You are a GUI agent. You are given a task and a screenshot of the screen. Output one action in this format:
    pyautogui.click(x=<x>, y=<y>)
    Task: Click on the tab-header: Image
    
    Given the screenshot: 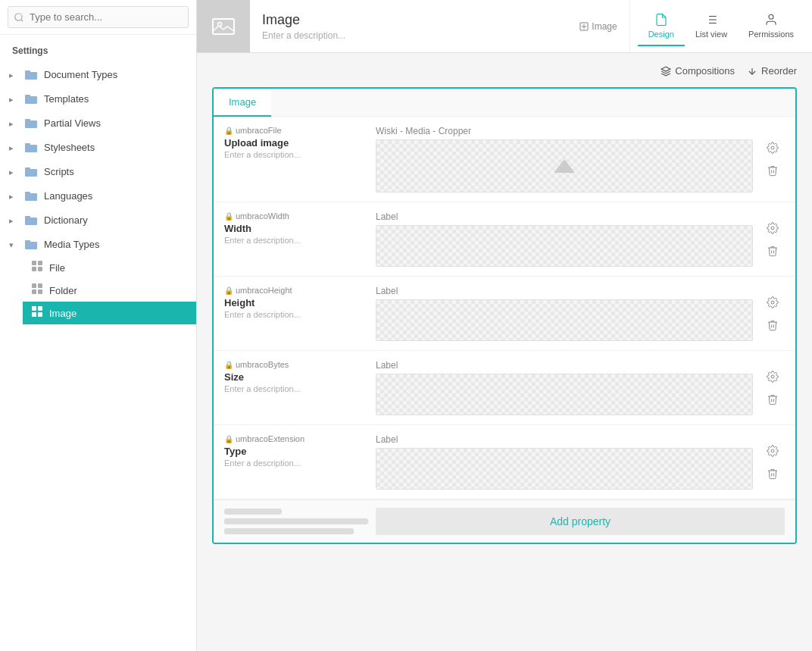 What is the action you would take?
    pyautogui.click(x=504, y=103)
    